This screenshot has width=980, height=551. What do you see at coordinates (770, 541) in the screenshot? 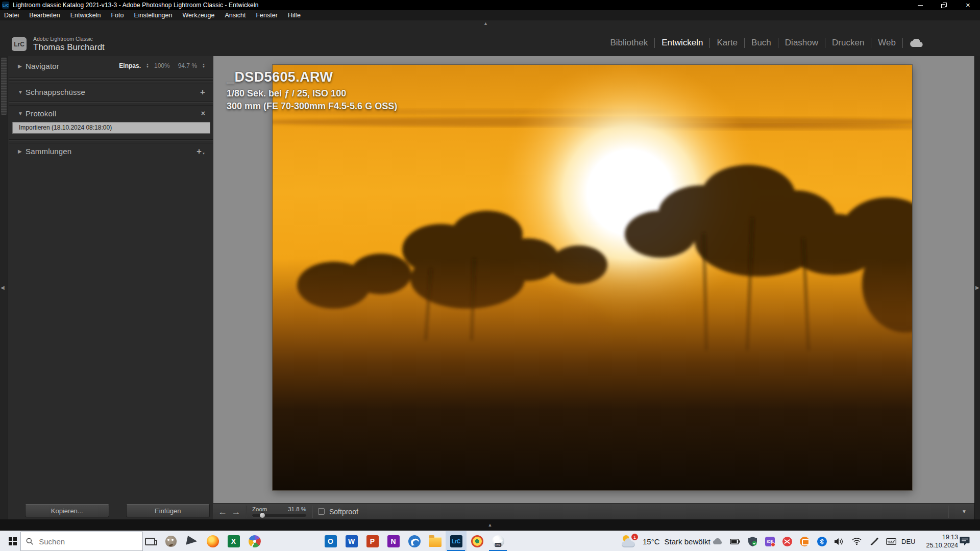
I see `ice-app-icon: ICE` at bounding box center [770, 541].